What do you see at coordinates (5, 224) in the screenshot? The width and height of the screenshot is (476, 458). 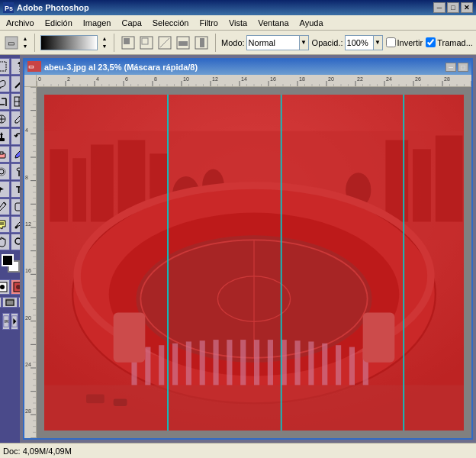 I see `notes-tool` at bounding box center [5, 224].